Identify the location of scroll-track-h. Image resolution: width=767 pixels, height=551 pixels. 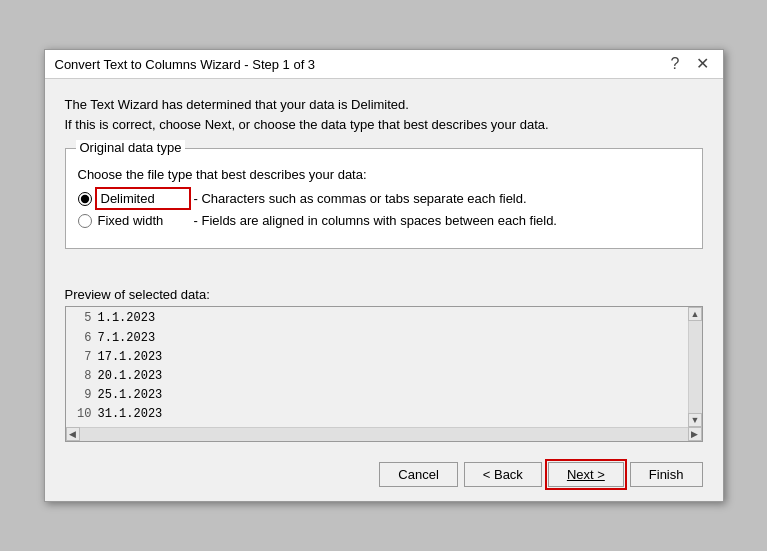
(384, 434).